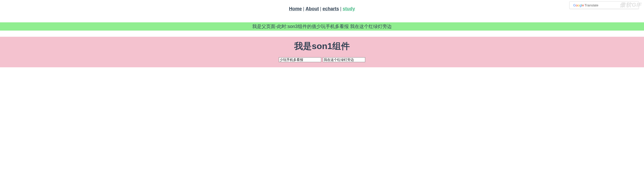  I want to click on input-row, so click(322, 60).